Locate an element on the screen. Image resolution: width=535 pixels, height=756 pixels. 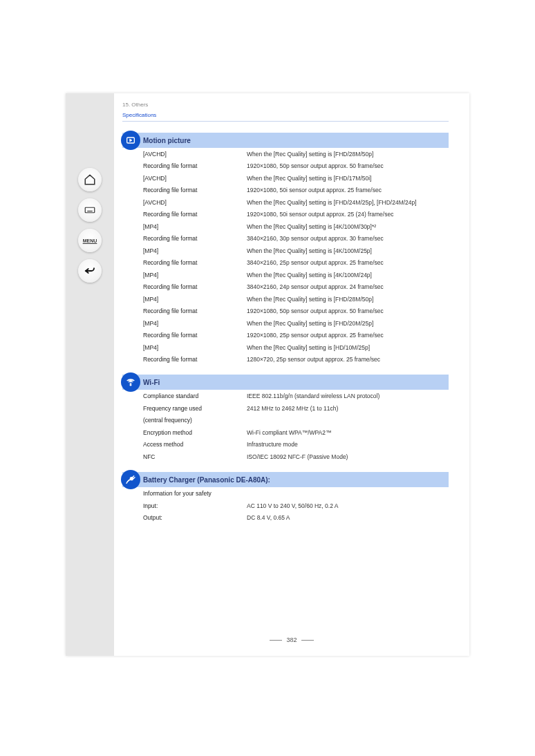
spec-row: Recording file format1280×720, 25p senso… is located at coordinates (285, 359).